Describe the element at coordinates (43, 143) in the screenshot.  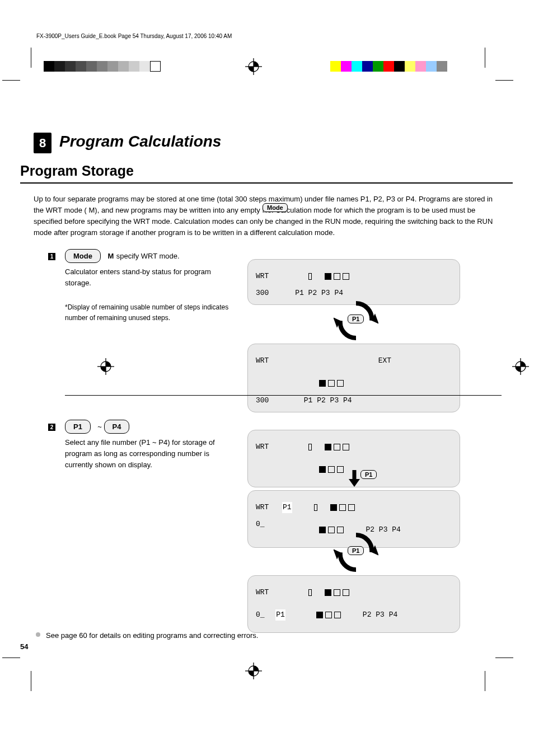
I see `chapter-number-badge: 8` at that location.